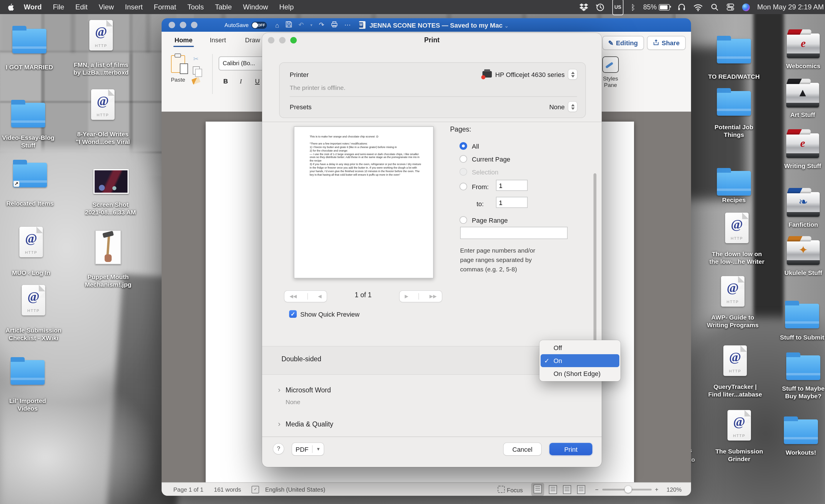 Image resolution: width=825 pixels, height=504 pixels. Describe the element at coordinates (530, 74) in the screenshot. I see `printer-select: HP Officejet 4630 series` at that location.